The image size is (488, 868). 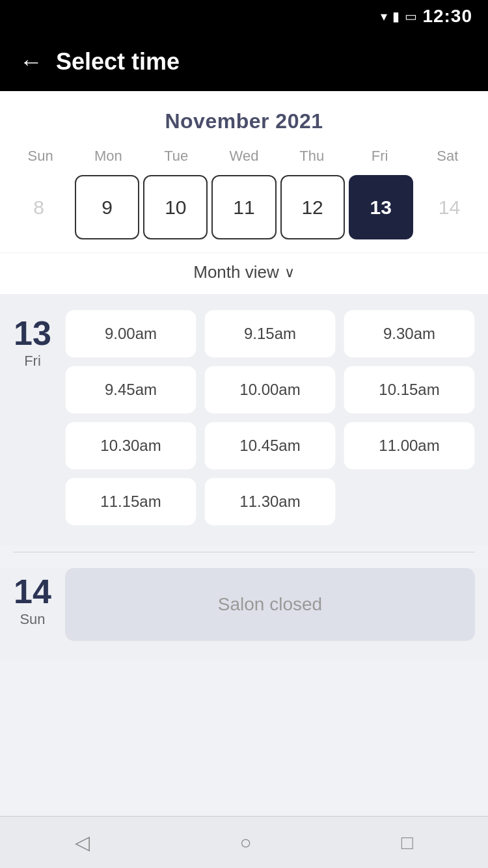 I want to click on day-number-14: 14, so click(x=33, y=591).